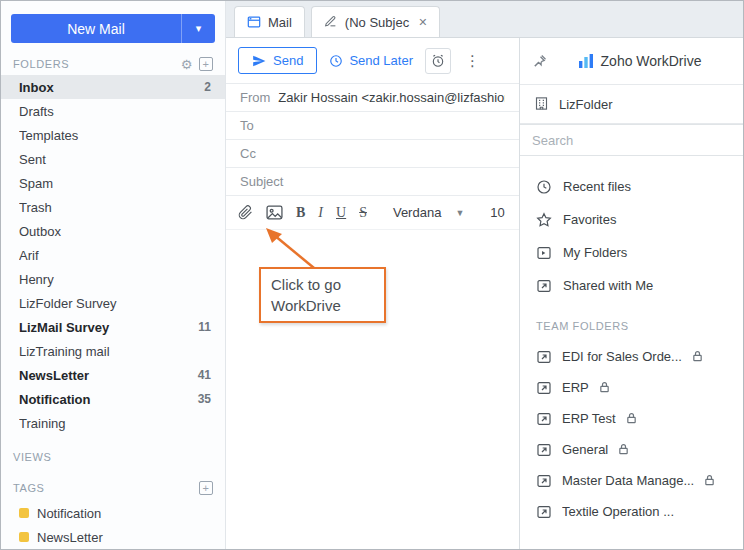 This screenshot has width=744, height=550. Describe the element at coordinates (544, 220) in the screenshot. I see `star-icon` at that location.